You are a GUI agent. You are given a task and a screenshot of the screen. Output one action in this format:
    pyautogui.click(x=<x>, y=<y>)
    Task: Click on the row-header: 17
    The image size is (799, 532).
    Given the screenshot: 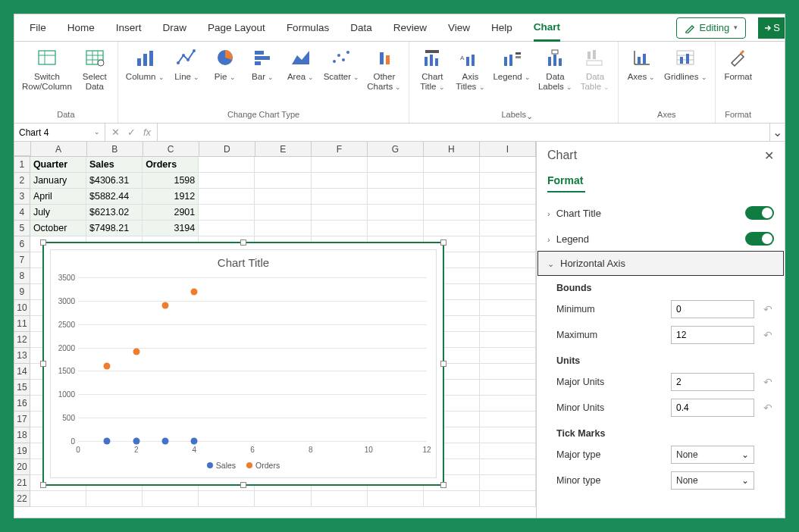 What is the action you would take?
    pyautogui.click(x=23, y=420)
    